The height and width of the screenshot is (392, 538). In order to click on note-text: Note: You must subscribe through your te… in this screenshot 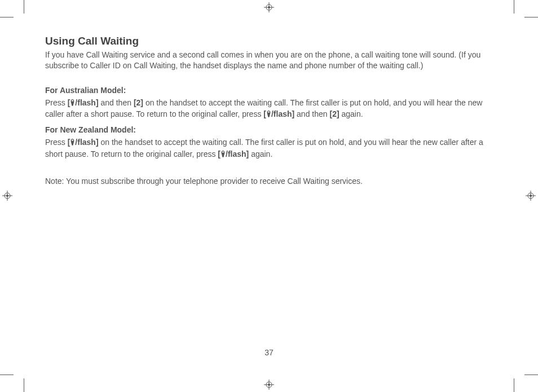, I will do `click(271, 181)`.